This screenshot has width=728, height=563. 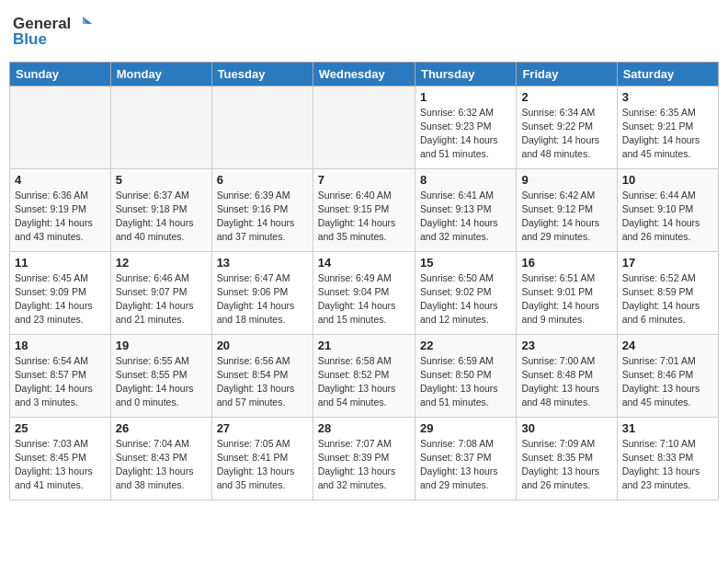 I want to click on day-of-week-header: Saturday, so click(x=667, y=74).